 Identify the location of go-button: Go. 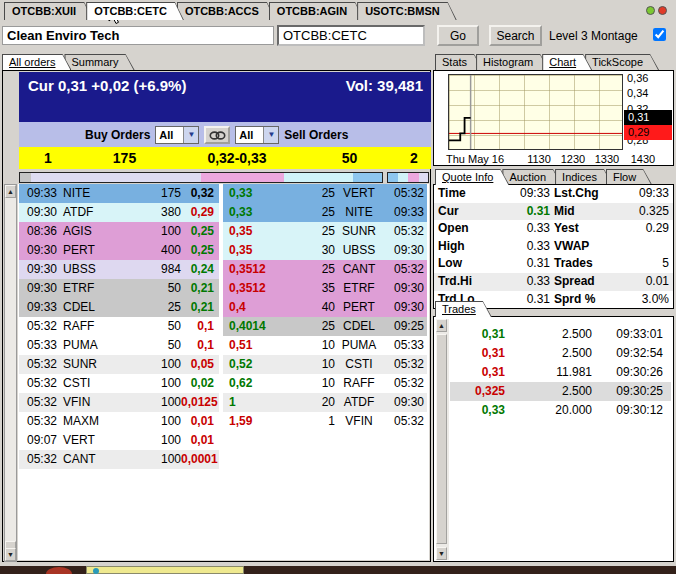
(458, 36).